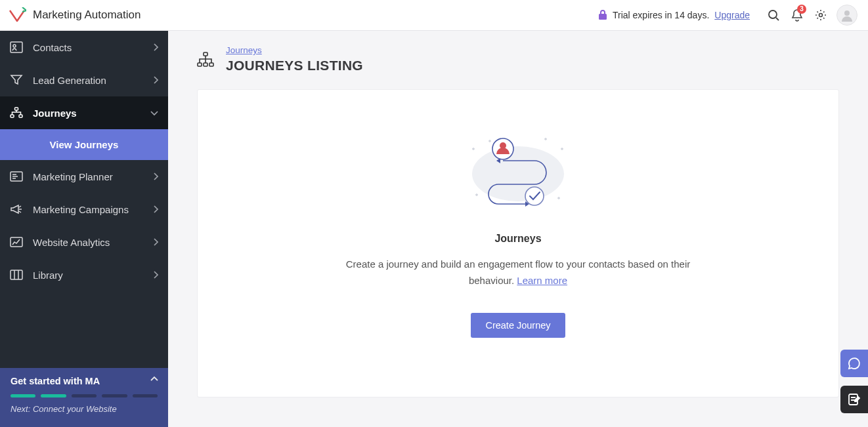 The image size is (868, 427). Describe the element at coordinates (16, 209) in the screenshot. I see `campaigns-icon` at that location.